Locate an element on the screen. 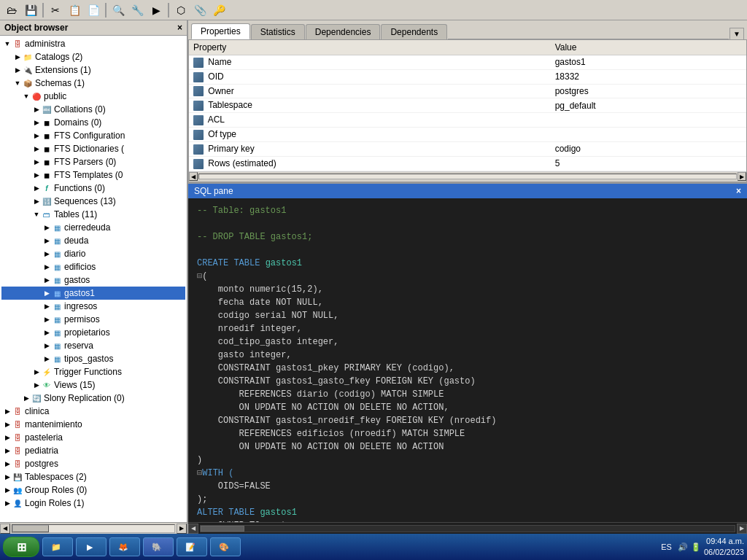 Image resolution: width=747 pixels, height=560 pixels. tree-item-trigger-functions: ▶ ⚡ Trigger Functions is located at coordinates (93, 372).